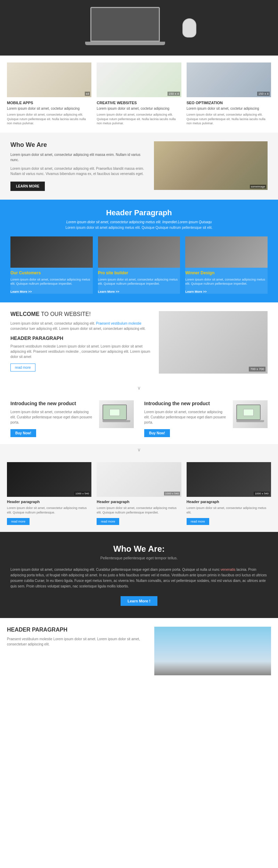  I want to click on welcome-text-1: Lorem ipsum dolor sit amet, consectetur …, so click(81, 326).